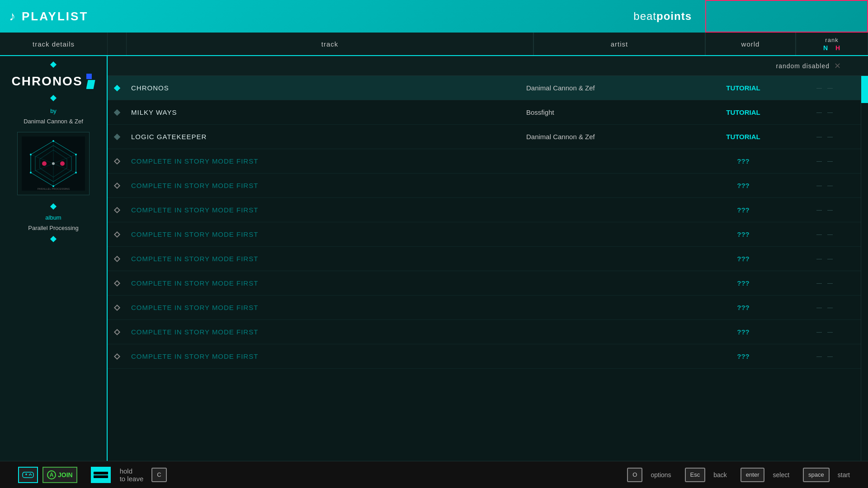 Image resolution: width=868 pixels, height=488 pixels. What do you see at coordinates (28, 475) in the screenshot?
I see `gamepad-icon` at bounding box center [28, 475].